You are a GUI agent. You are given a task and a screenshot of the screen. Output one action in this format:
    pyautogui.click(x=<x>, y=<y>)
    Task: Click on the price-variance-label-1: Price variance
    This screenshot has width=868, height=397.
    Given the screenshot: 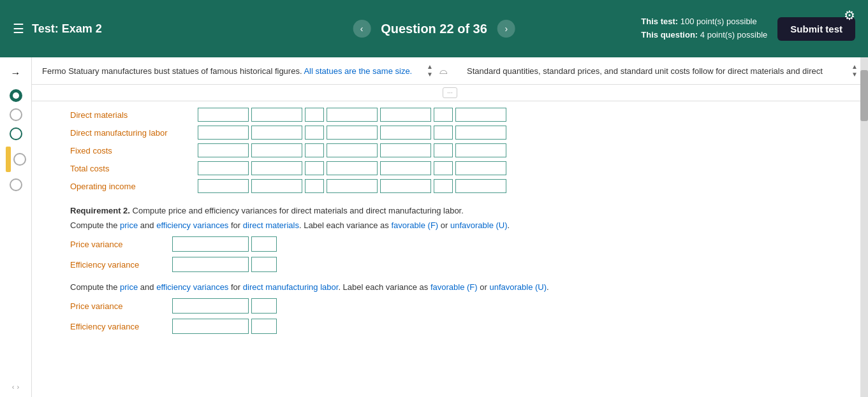 What is the action you would take?
    pyautogui.click(x=121, y=245)
    